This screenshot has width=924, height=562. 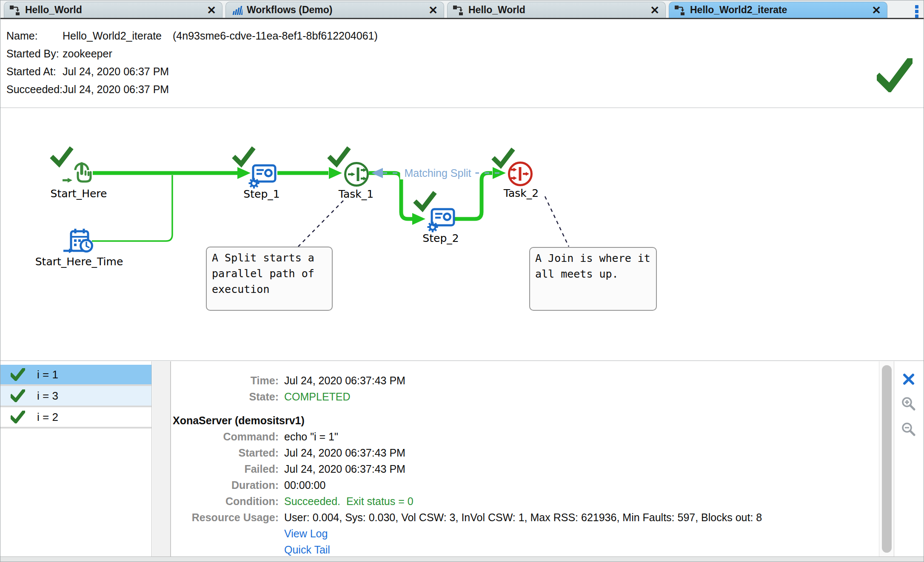 What do you see at coordinates (275, 36) in the screenshot?
I see `workflow-uuid: (4n93sme6-cdve-11ea-8ef1-8bf612204061)` at bounding box center [275, 36].